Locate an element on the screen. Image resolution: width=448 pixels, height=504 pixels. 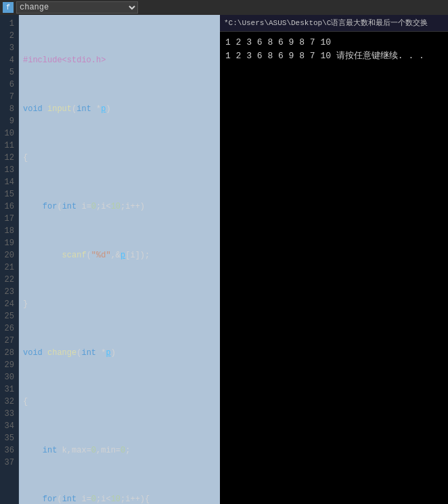
line-num-20: 20 is located at coordinates (8, 255).